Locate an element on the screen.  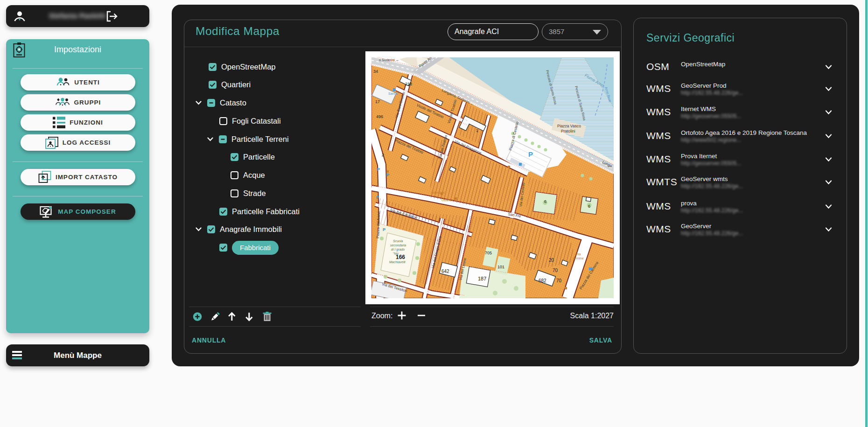
svg-text: Pratolini is located at coordinates (568, 131).